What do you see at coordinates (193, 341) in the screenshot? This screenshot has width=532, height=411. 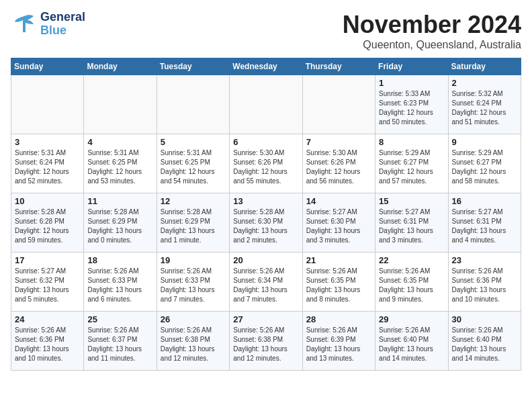 I see `calendar-cell: 26Sunrise: 5:26 AM Sunset: 6:38 PM Dayli…` at bounding box center [193, 341].